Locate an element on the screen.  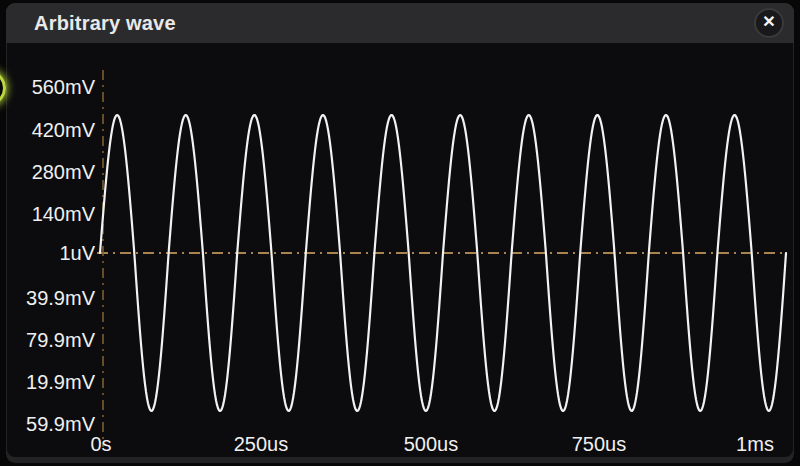
y-tick-label: 140mV is located at coordinates (51, 214).